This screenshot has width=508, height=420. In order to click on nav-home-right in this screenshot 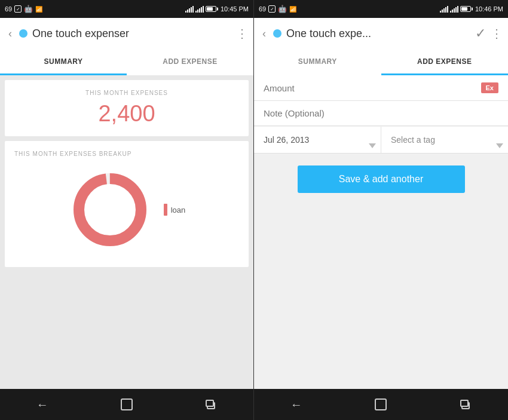, I will do `click(381, 404)`.